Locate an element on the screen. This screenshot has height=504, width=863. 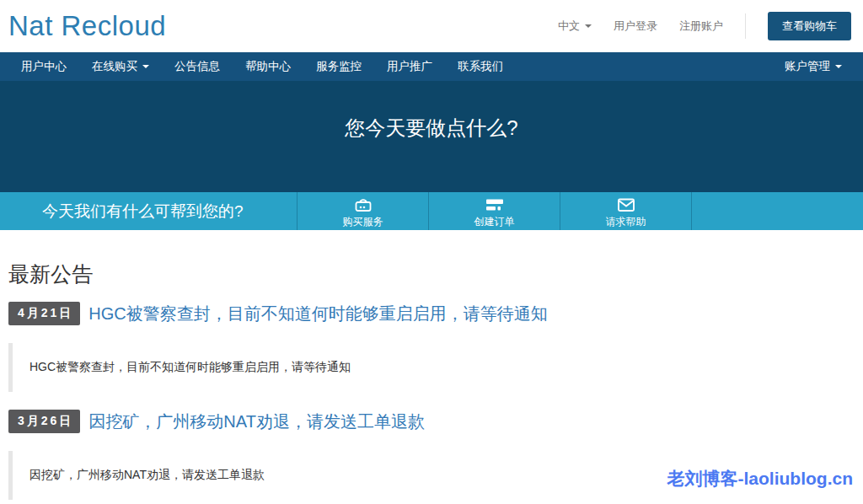
nav-item-order-online: 在线购买 is located at coordinates (121, 67).